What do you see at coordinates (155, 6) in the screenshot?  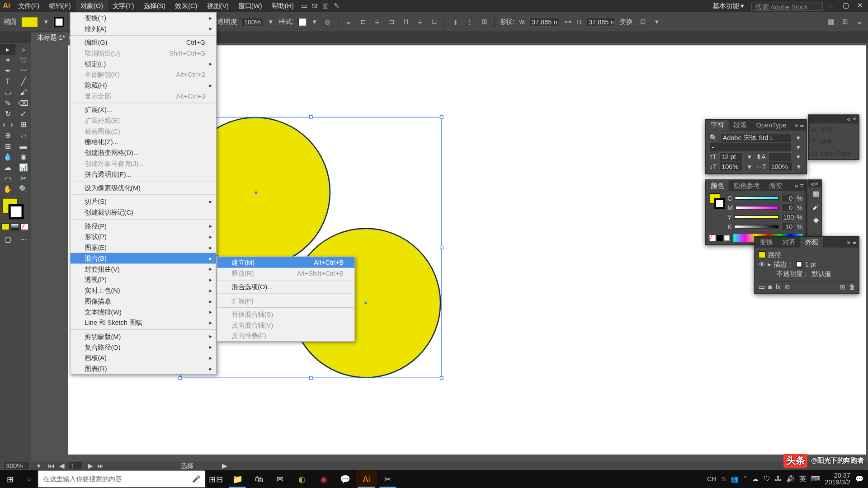 I see `menu-select: 选择(S)` at bounding box center [155, 6].